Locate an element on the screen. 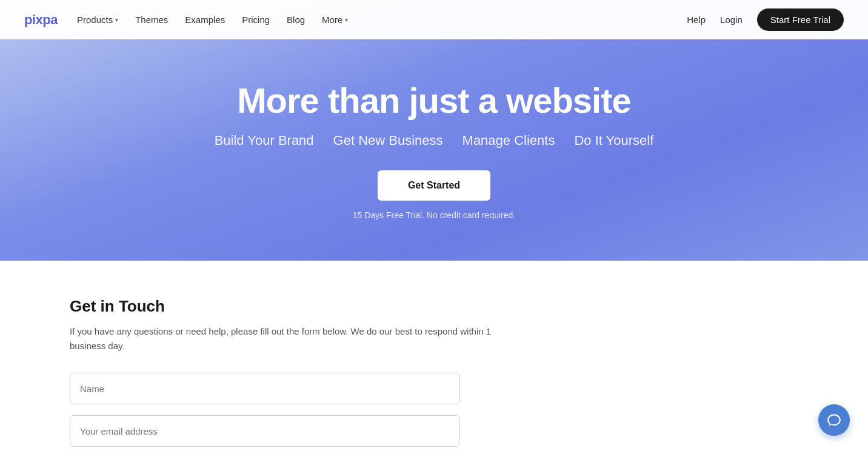 This screenshot has width=868, height=454. nav-item-pricing: Pricing is located at coordinates (256, 19).